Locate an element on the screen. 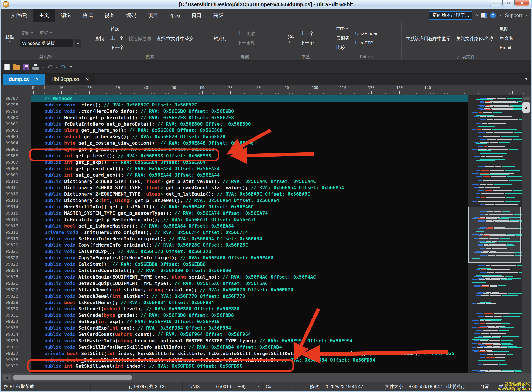 This screenshot has height=392, width=532. code-line-99803: public ushort get_p_heroKey(); // RVA: 0… is located at coordinates (249, 137).